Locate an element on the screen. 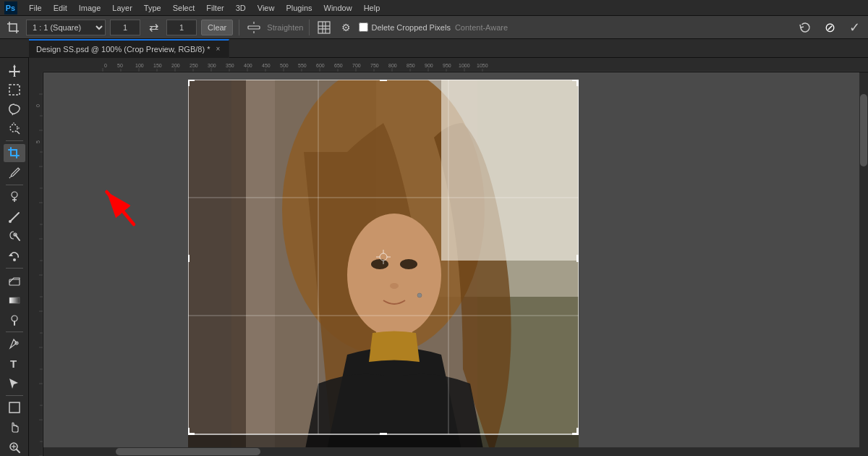 The width and height of the screenshot is (868, 456). ruler-corner is located at coordinates (36, 65).